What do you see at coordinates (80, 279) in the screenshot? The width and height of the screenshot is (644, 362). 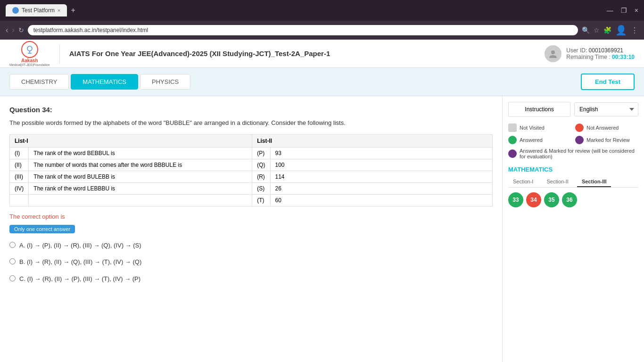 I see `option-text-C: C. (I) → (R), (II) → (P), (III) → (T), (…` at bounding box center [80, 279].